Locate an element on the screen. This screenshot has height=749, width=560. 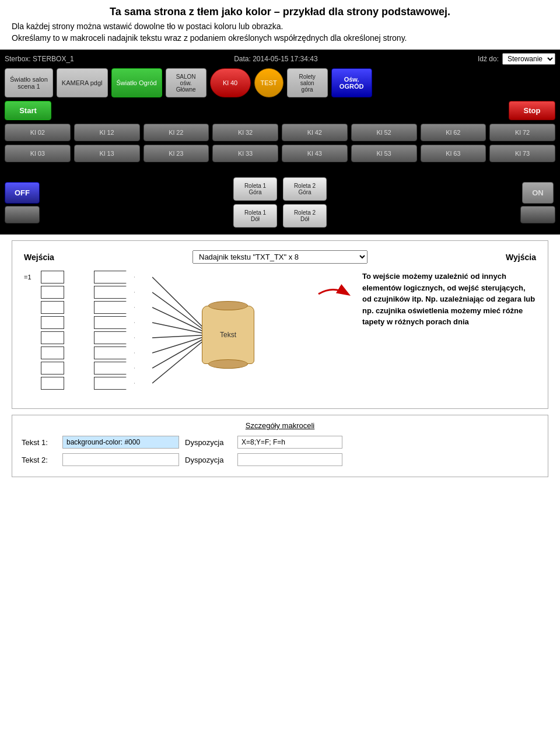
dyspozycja1-input is located at coordinates (290, 442).